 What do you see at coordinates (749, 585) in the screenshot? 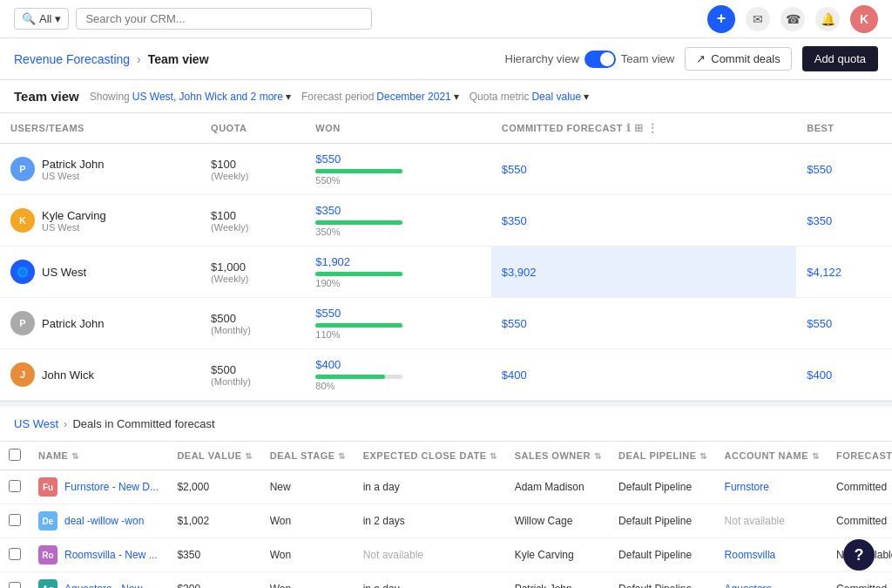
I see `account-name-link: Aquastore` at bounding box center [749, 585].